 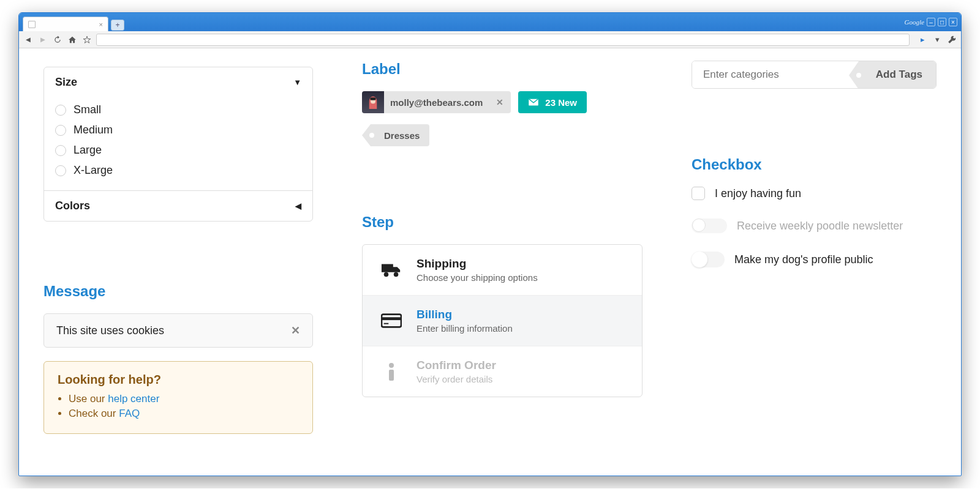 What do you see at coordinates (178, 130) in the screenshot?
I see `size-option-medium: Medium` at bounding box center [178, 130].